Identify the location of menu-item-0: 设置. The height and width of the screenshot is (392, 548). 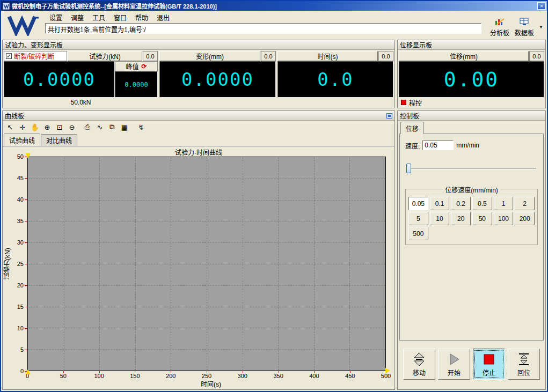
(56, 17).